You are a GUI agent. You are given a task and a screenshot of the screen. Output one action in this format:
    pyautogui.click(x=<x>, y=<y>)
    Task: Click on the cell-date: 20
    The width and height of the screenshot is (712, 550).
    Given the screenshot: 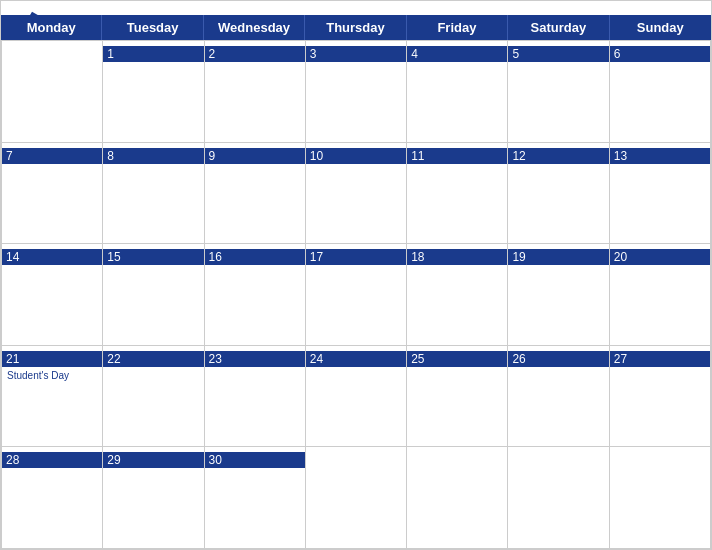 What is the action you would take?
    pyautogui.click(x=660, y=257)
    